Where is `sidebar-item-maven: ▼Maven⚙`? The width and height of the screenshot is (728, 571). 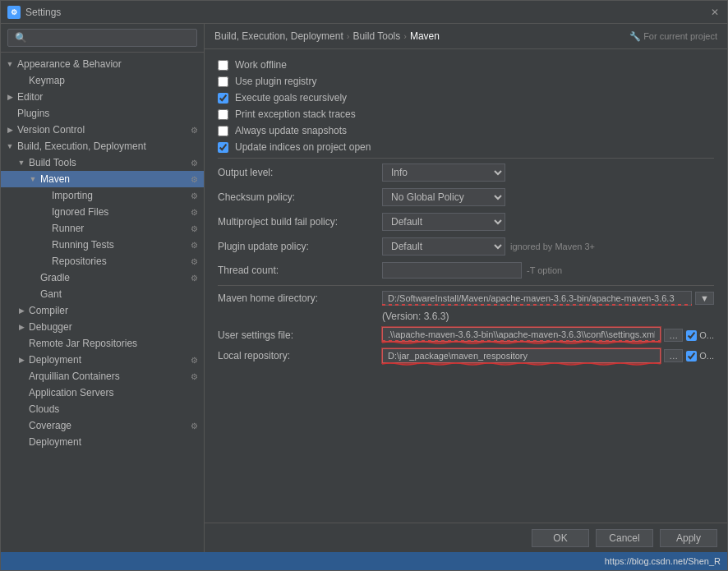 sidebar-item-maven: ▼Maven⚙ is located at coordinates (102, 179).